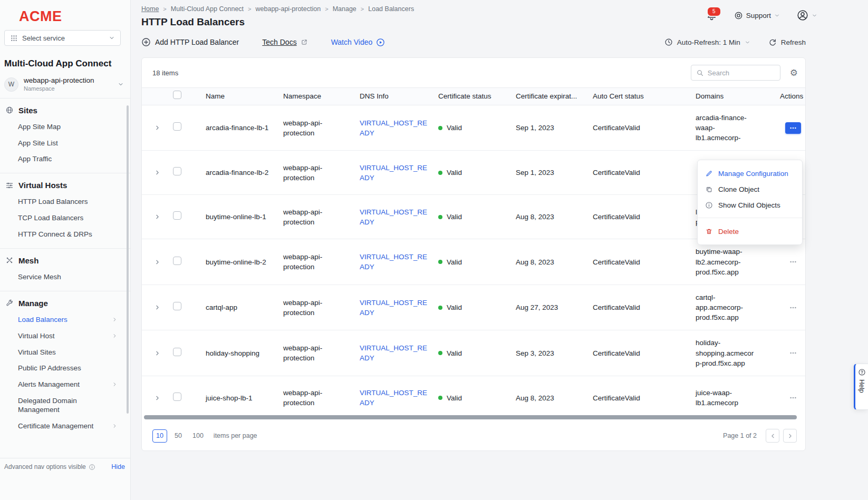  I want to click on namespace-picker: W webapp-api-protection Namespace, so click(64, 84).